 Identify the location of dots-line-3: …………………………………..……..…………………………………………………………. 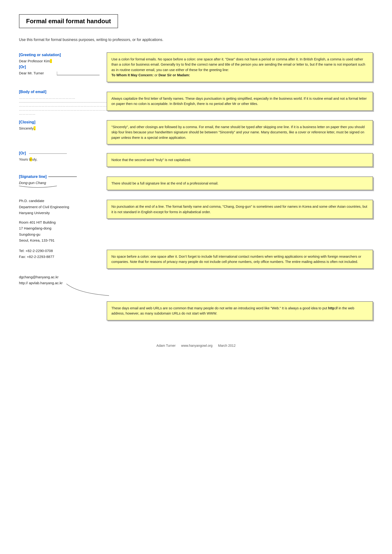
(62, 106).